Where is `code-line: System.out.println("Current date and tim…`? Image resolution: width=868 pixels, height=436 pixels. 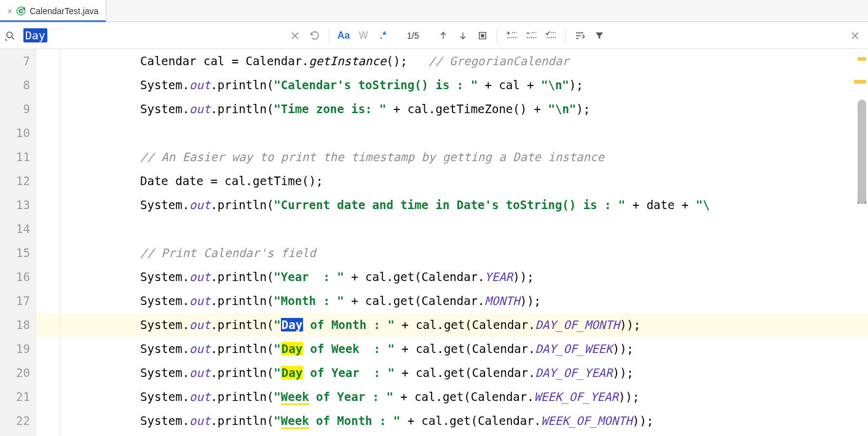
code-line: System.out.println("Current date and tim… is located at coordinates (464, 205).